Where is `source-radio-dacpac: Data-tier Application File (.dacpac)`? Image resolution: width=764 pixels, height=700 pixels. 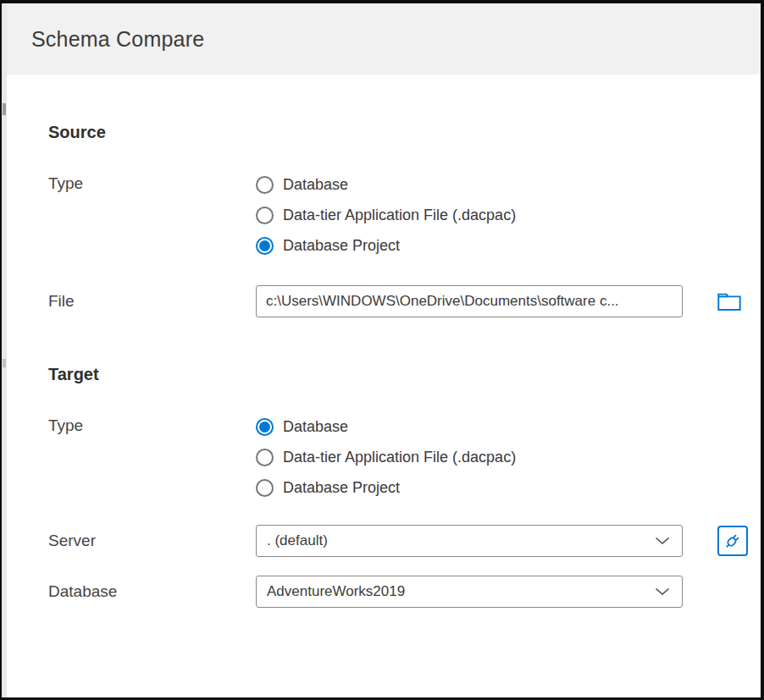
source-radio-dacpac: Data-tier Application File (.dacpac) is located at coordinates (386, 215).